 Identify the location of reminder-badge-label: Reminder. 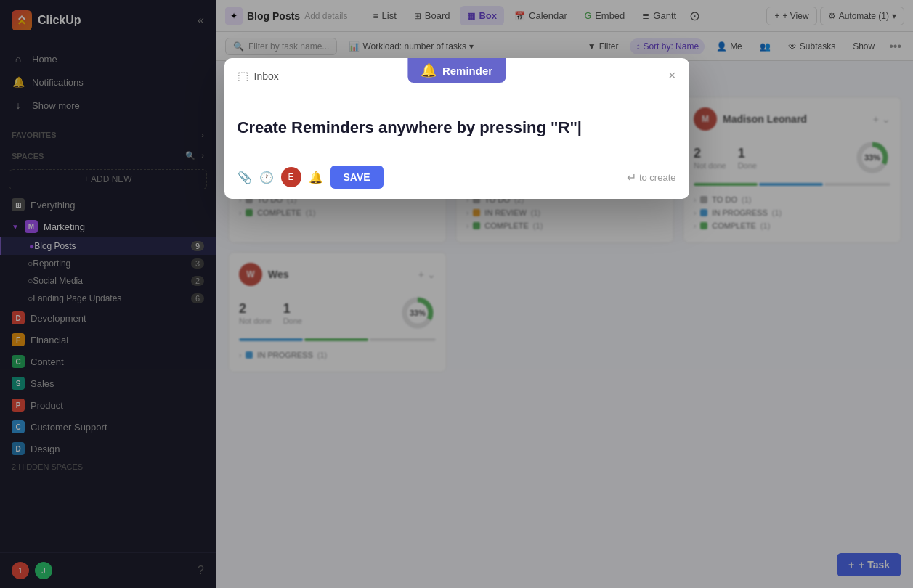
(468, 71).